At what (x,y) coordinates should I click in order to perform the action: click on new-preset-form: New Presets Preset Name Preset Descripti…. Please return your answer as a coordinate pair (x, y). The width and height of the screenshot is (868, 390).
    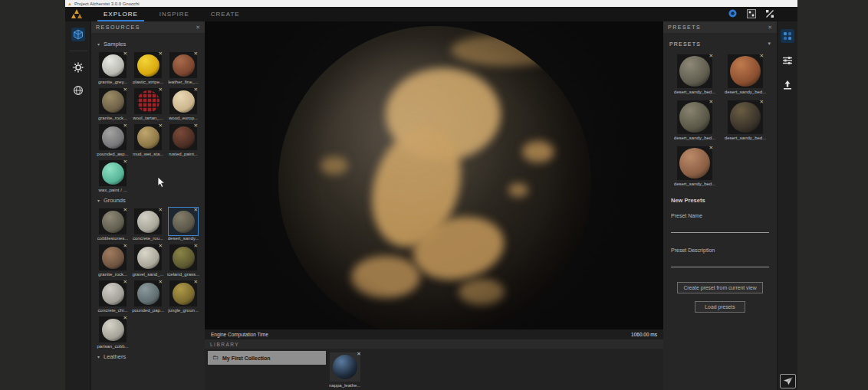
    Looking at the image, I should click on (720, 250).